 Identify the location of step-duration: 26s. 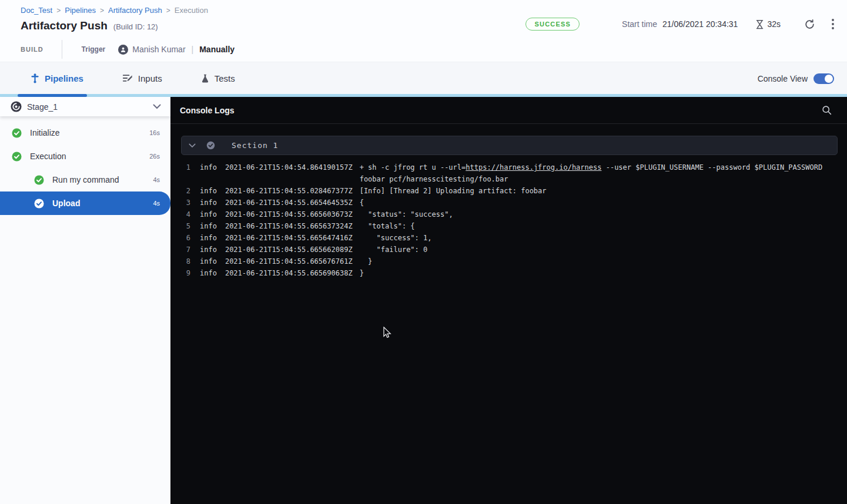
(155, 156).